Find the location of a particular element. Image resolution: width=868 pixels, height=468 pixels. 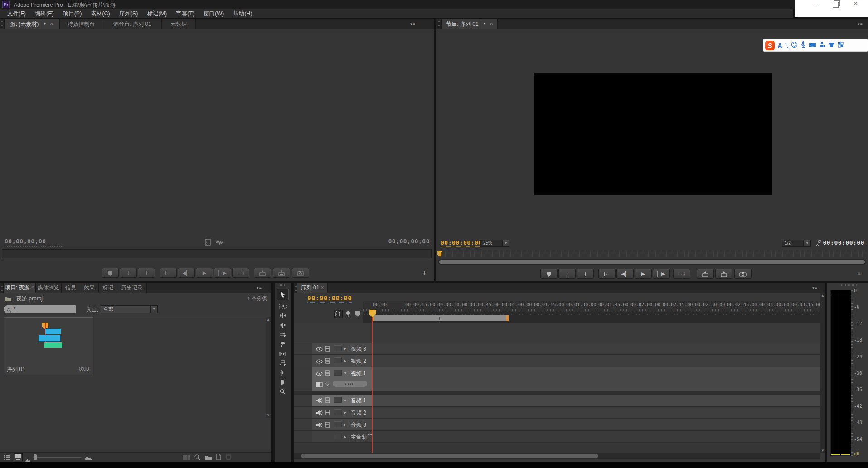

tab-info: 信息 is located at coordinates (71, 288).